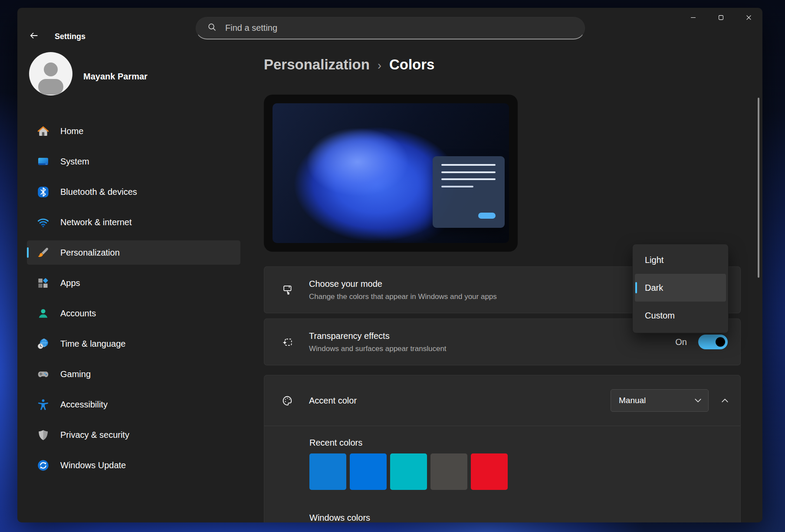 Image resolution: width=785 pixels, height=532 pixels. Describe the element at coordinates (680, 315) in the screenshot. I see `mode-option-custom: Custom` at that location.